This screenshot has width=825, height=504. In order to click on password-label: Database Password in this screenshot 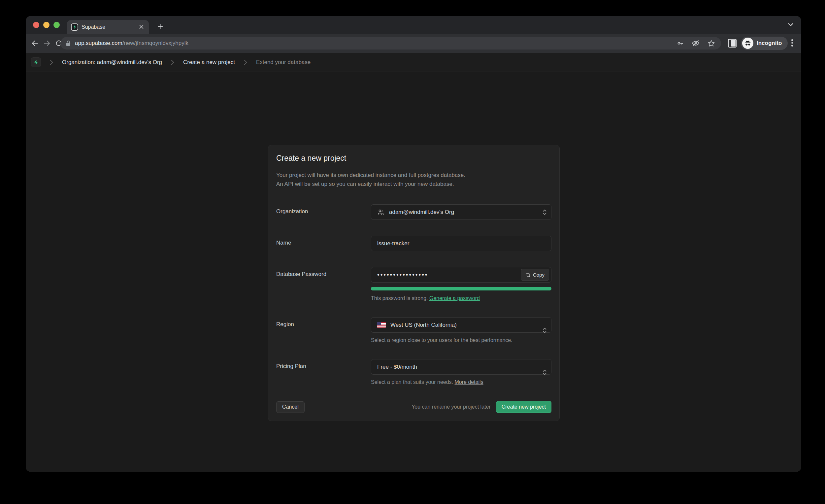, I will do `click(323, 272)`.